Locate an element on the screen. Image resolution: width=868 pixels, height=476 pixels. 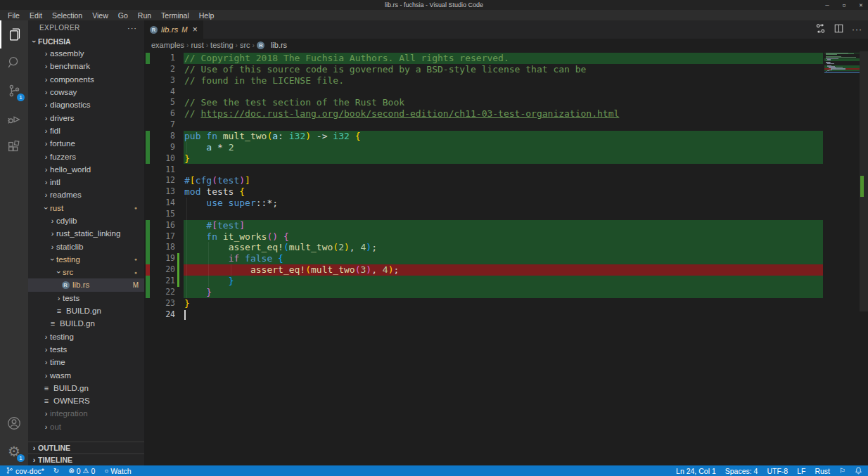
status-spaces-4: Spaces: 4 is located at coordinates (741, 471).